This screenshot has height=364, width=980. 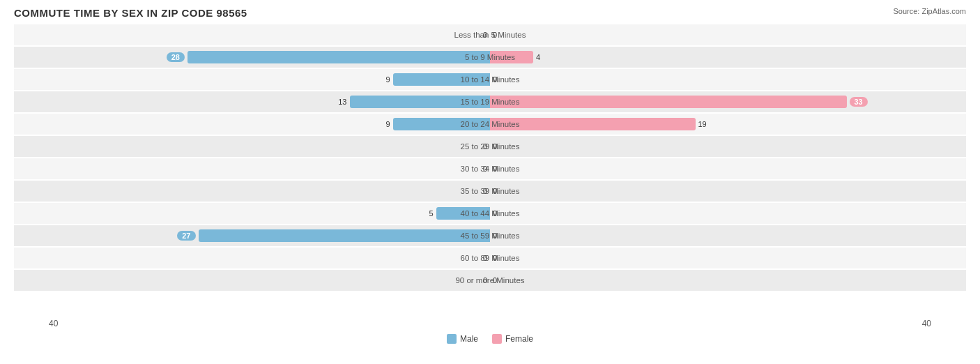 I want to click on chart-row: 0 90 or more Minutes 0, so click(x=490, y=280).